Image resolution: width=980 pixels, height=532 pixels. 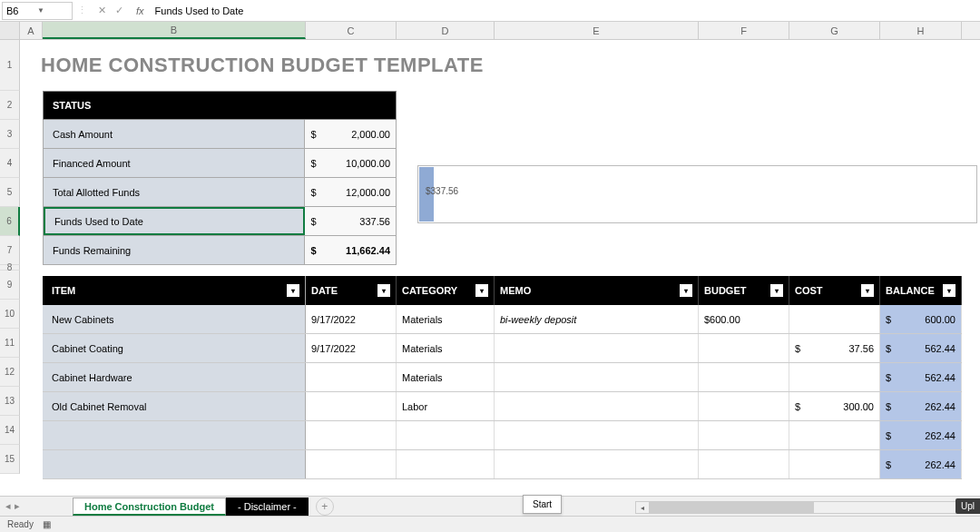 I want to click on col-date: DATE▾, so click(x=351, y=291).